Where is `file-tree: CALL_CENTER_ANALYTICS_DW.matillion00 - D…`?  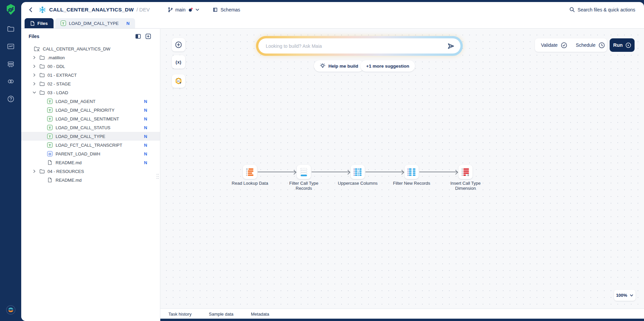 file-tree: CALL_CENTER_ANALYTICS_DW.matillion00 - D… is located at coordinates (91, 114).